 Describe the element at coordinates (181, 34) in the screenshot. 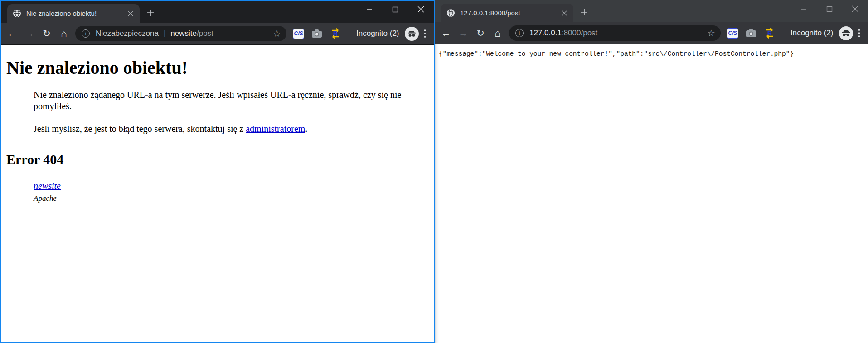

I see `address-bar: i Niezabezpieczona | newsite /post ☆` at that location.